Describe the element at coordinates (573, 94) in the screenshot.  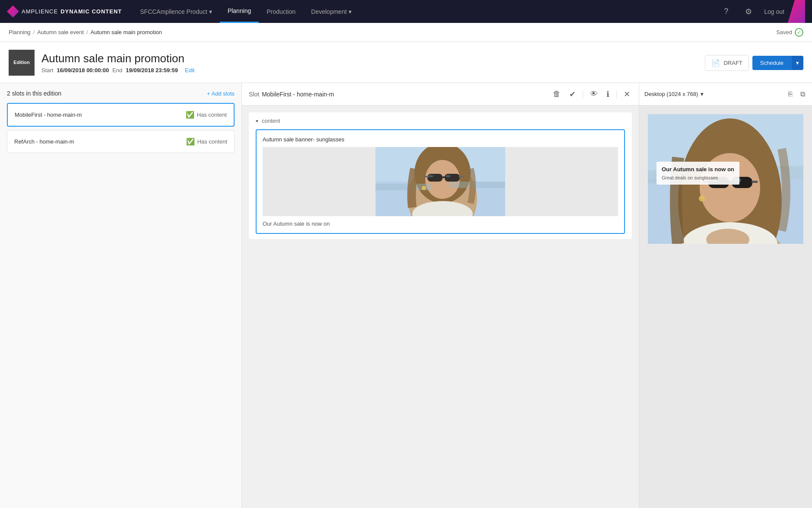
I see `checkmark-icon: ✔` at that location.